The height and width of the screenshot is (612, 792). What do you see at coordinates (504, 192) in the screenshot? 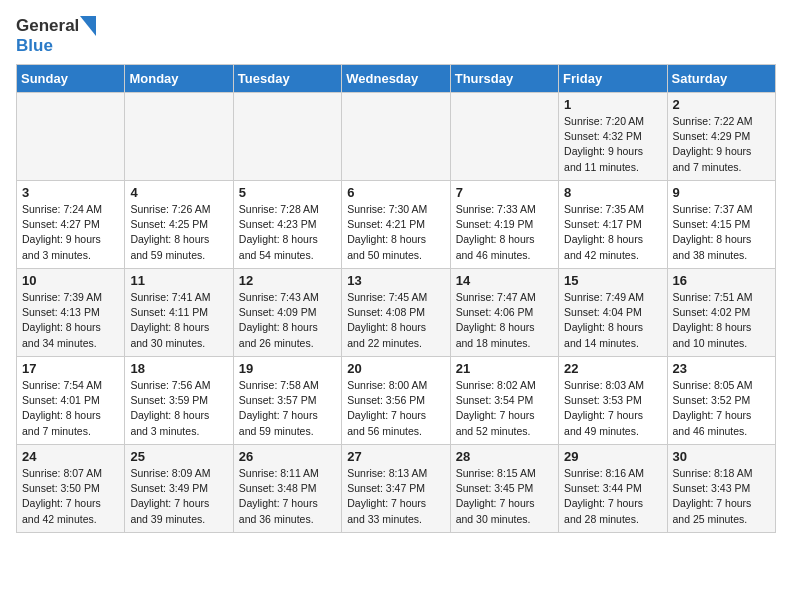
I see `day-number: 7` at bounding box center [504, 192].